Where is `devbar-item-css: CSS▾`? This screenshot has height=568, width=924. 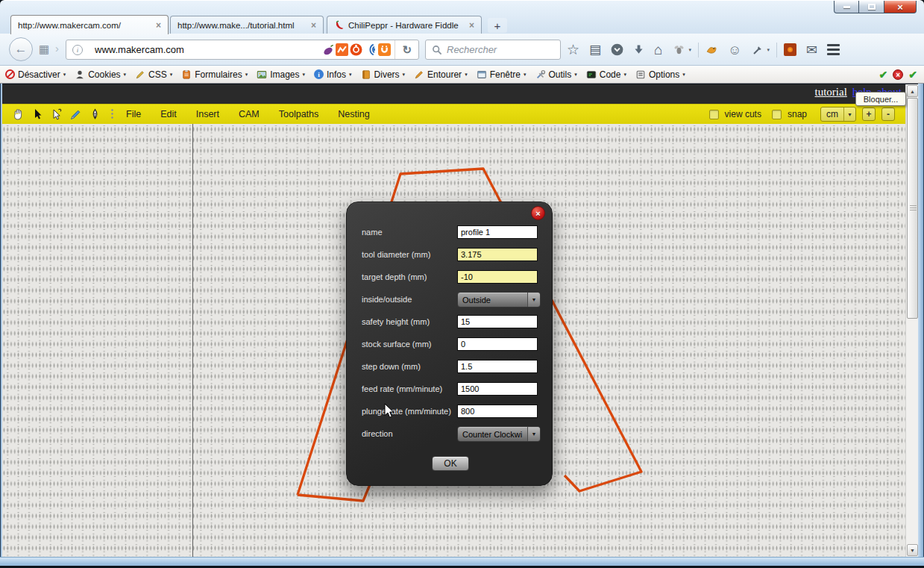
devbar-item-css: CSS▾ is located at coordinates (154, 75).